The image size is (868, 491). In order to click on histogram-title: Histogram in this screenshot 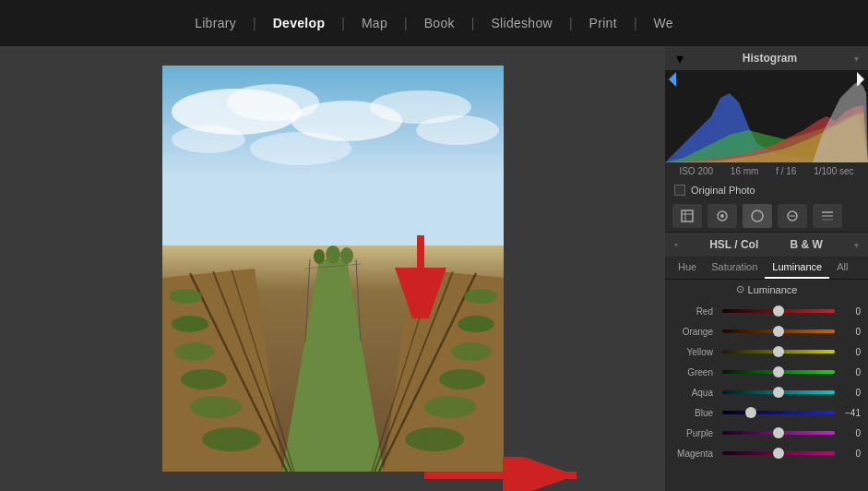, I will do `click(769, 58)`.